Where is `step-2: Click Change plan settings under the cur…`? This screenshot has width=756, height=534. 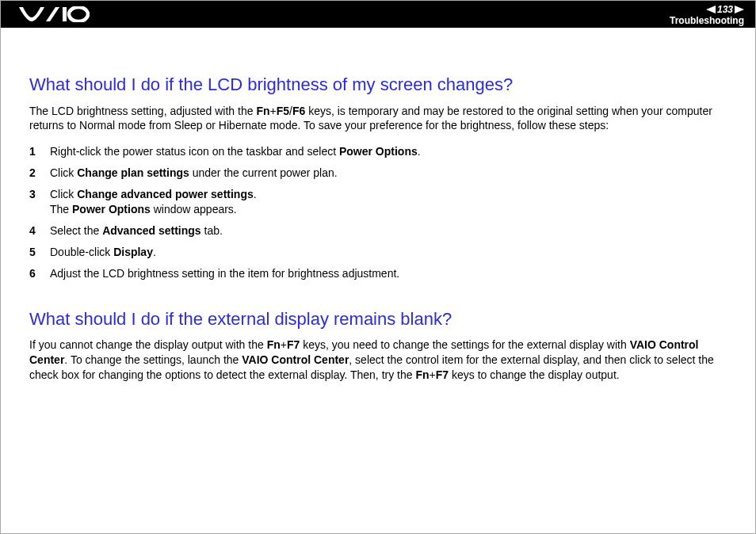
step-2: Click Change plan settings under the cur… is located at coordinates (378, 173).